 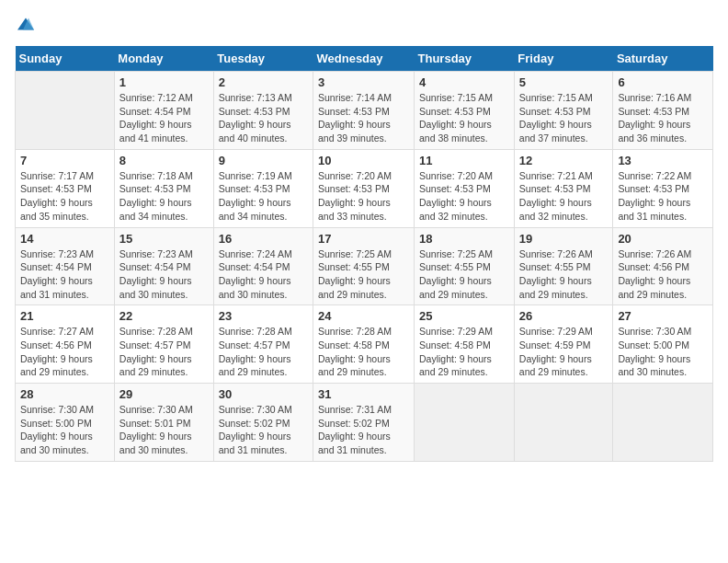 I want to click on calendar-cell: 28Sunrise: 7:30 AM Sunset: 5:00 PM Dayli…, so click(x=65, y=423).